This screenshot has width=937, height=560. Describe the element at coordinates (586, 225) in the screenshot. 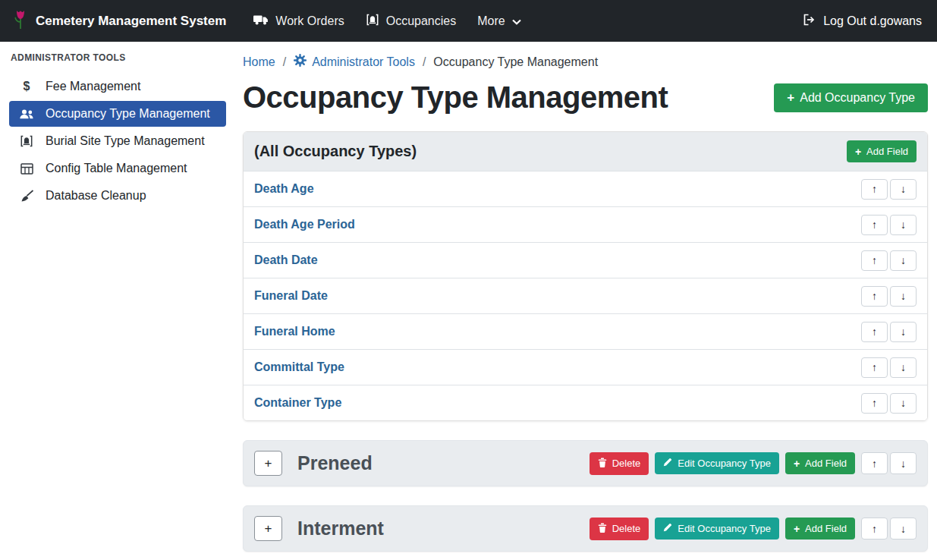

I see `field-row: Death Age Period ↑ ↓` at that location.